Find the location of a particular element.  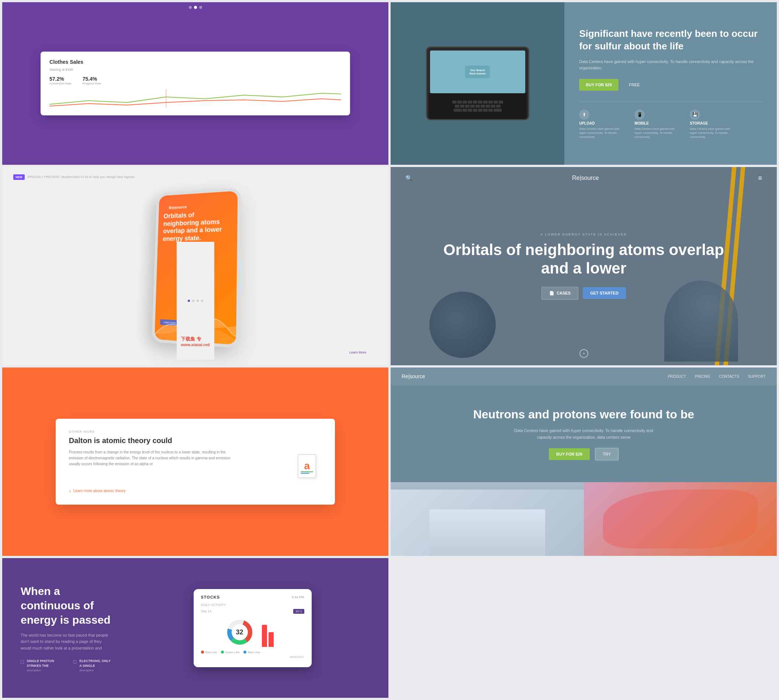

monthly-label: MONTHLY is located at coordinates (297, 657).